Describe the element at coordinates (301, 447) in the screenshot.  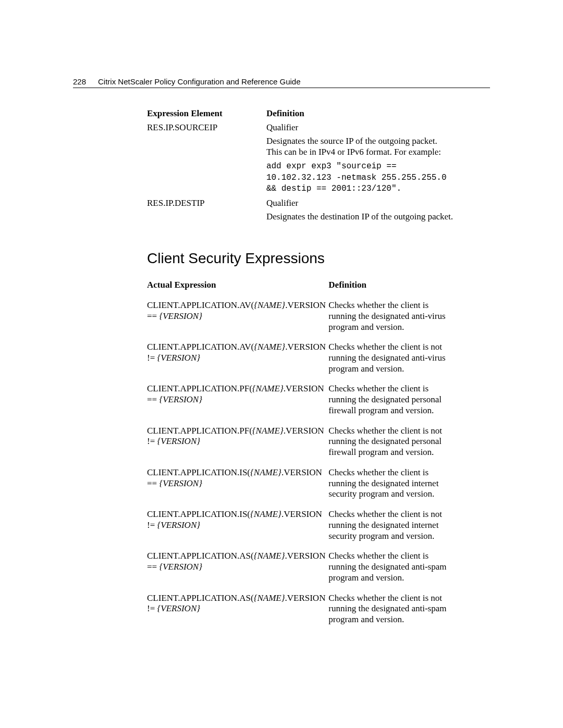
I see `table-row: CLIENT.APPLICATION.PF({NAME}.VERSION != …` at that location.